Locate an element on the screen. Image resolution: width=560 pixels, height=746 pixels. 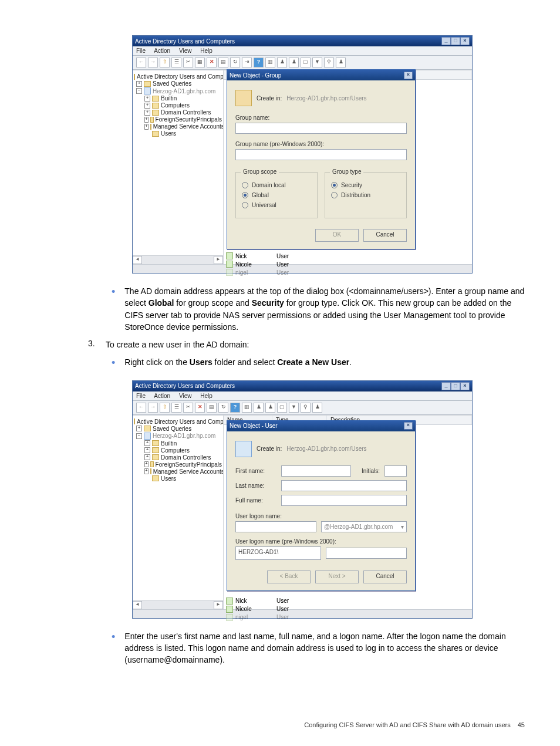
copy-icon: ▦ is located at coordinates (200, 62).